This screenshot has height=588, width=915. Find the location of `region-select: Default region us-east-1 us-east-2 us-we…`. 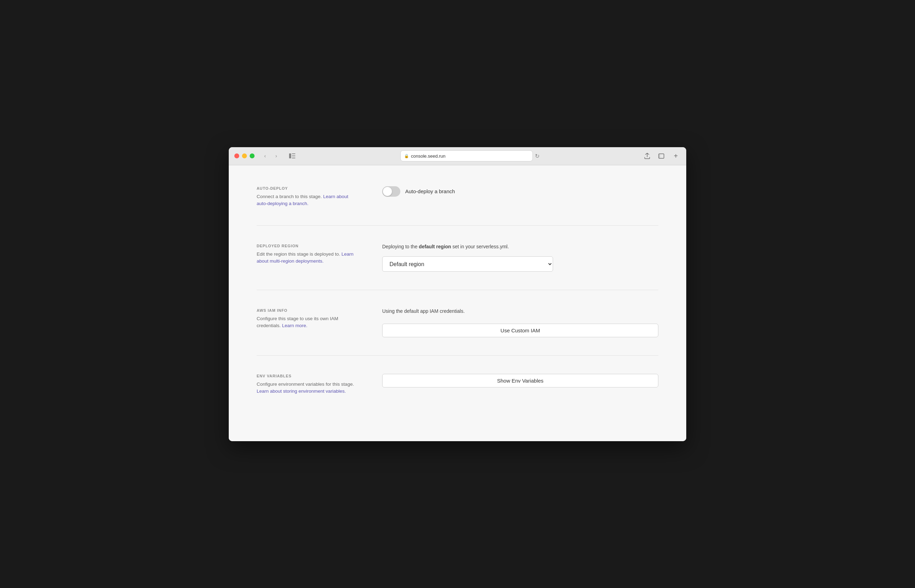

region-select: Default region us-east-1 us-east-2 us-we… is located at coordinates (468, 264).